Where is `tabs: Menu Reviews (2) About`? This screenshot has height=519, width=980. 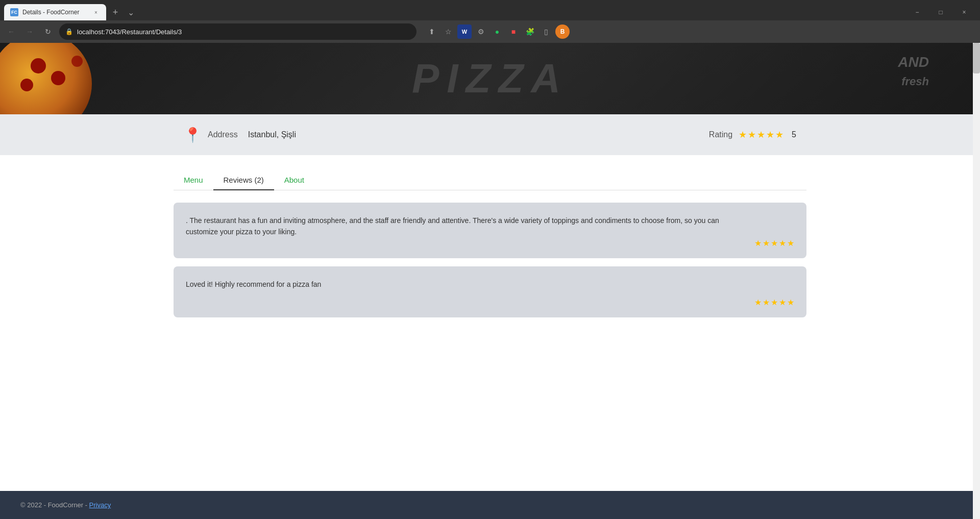
tabs: Menu Reviews (2) About is located at coordinates (490, 181).